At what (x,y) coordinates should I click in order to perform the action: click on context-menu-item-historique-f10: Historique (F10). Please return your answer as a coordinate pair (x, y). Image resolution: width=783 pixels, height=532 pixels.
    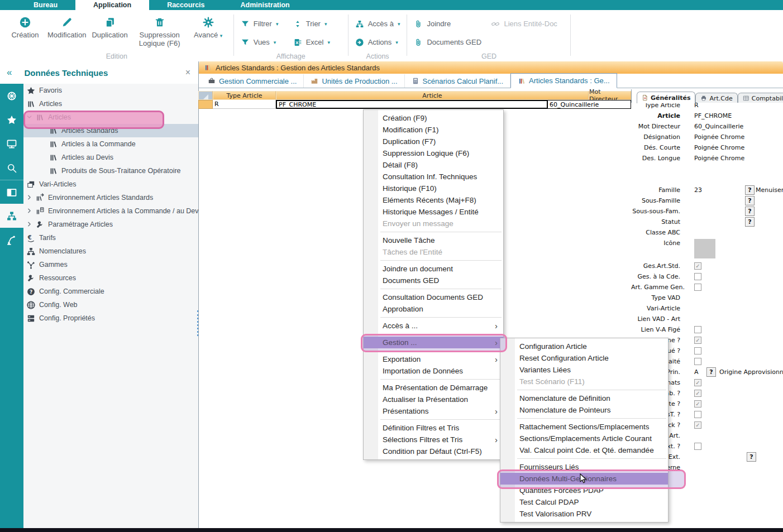
    Looking at the image, I should click on (433, 189).